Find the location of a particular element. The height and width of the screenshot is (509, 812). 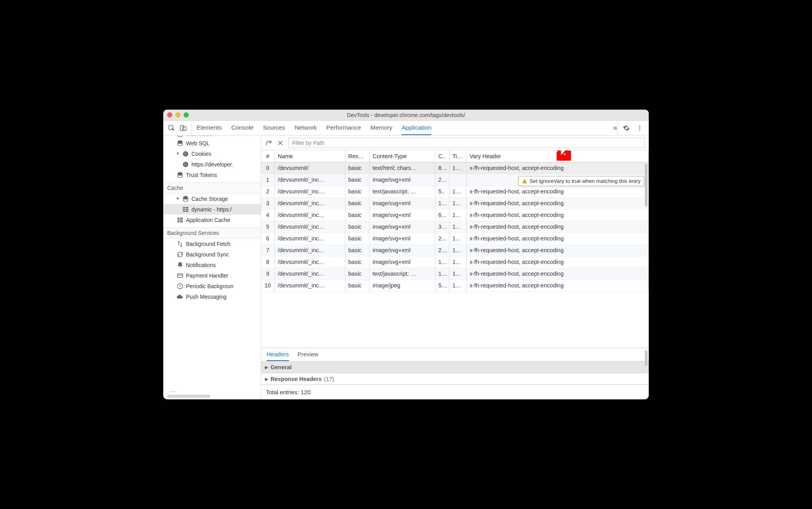

sidebar-item: Application Cache is located at coordinates (212, 220).